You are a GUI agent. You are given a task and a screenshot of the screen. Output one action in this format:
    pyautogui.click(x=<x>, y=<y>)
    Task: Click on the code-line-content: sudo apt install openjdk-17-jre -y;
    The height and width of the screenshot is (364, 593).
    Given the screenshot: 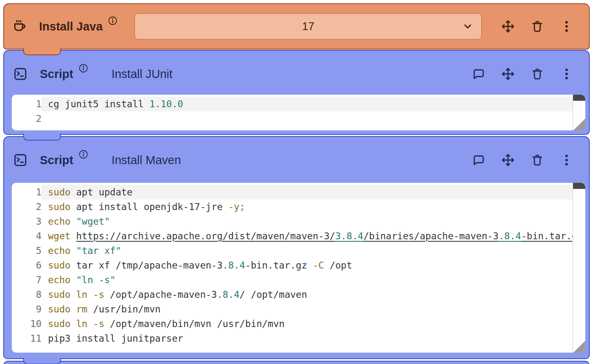 What is the action you would take?
    pyautogui.click(x=307, y=207)
    